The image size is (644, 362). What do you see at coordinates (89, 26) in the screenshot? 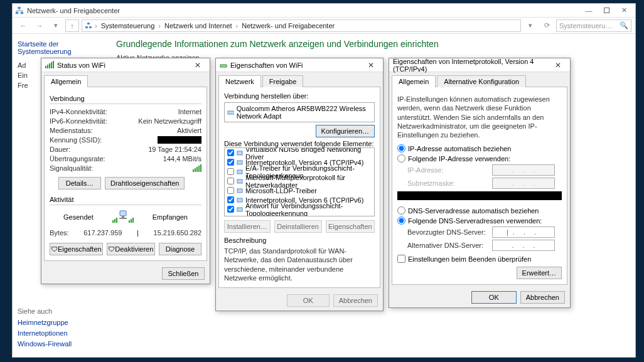
I see `network-icon` at bounding box center [89, 26].